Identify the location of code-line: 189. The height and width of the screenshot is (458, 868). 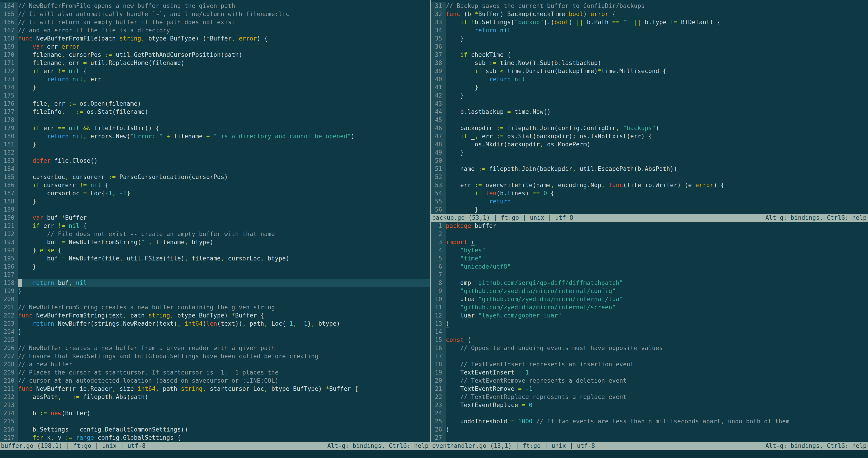
(215, 209).